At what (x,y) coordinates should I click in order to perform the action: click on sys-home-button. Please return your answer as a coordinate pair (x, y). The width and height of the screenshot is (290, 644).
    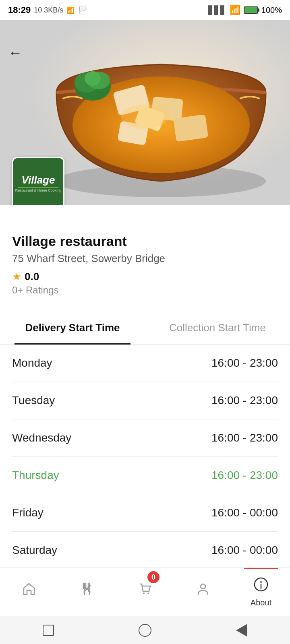
    Looking at the image, I should click on (145, 630).